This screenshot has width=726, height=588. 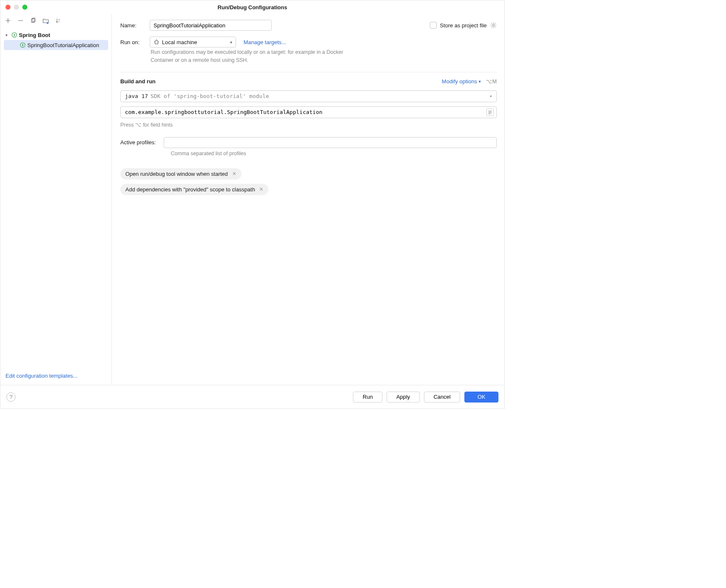 I want to click on runon-note: Run configurations may be executed local…, so click(x=256, y=56).